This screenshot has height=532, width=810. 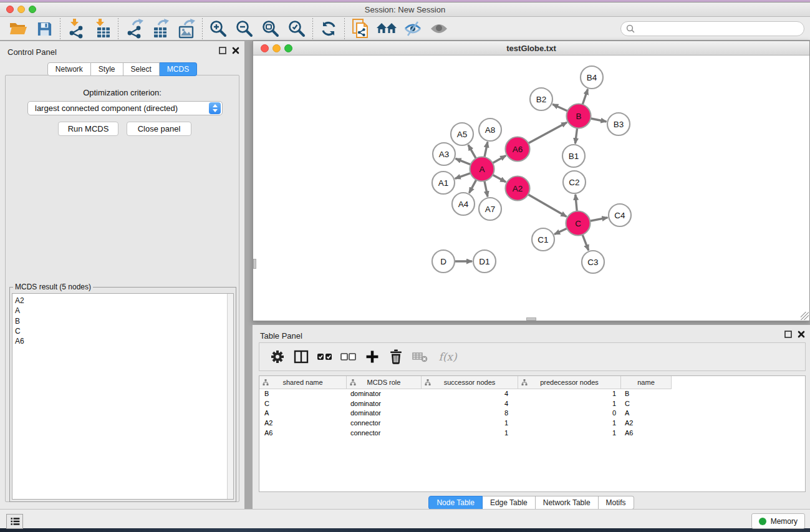 I want to click on main-toolbar, so click(x=405, y=29).